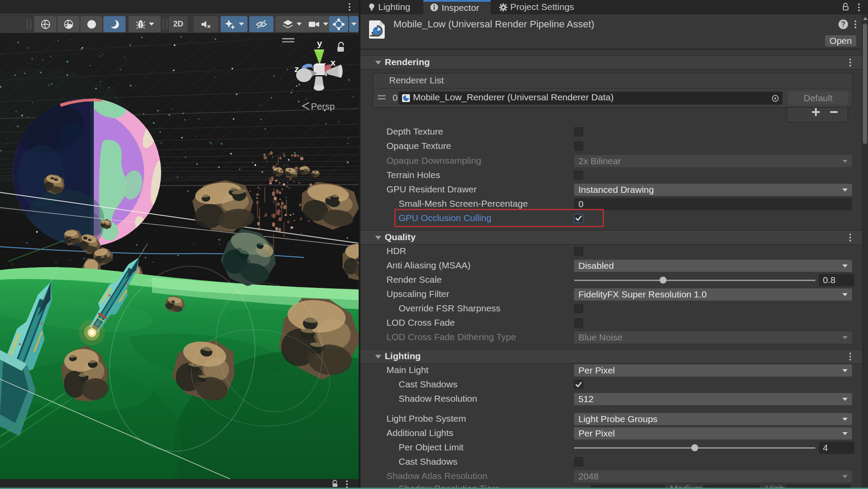  I want to click on svg-text: Persp, so click(323, 106).